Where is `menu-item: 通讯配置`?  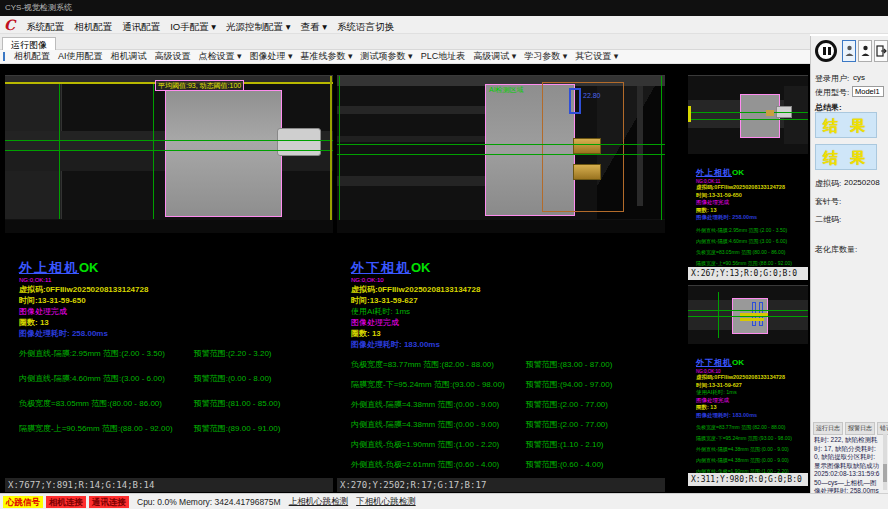 menu-item: 通讯配置 is located at coordinates (141, 26).